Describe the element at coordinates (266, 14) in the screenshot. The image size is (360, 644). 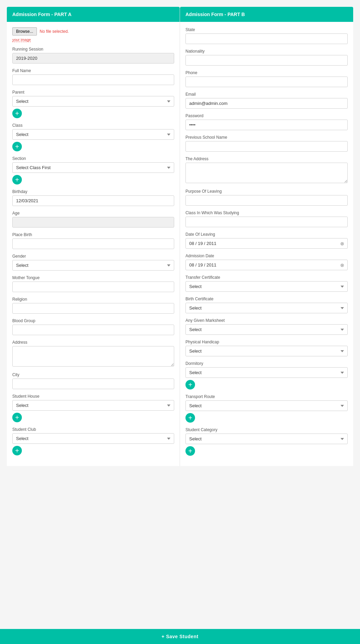
I see `part-b-header: Admission Form - PART B` at that location.